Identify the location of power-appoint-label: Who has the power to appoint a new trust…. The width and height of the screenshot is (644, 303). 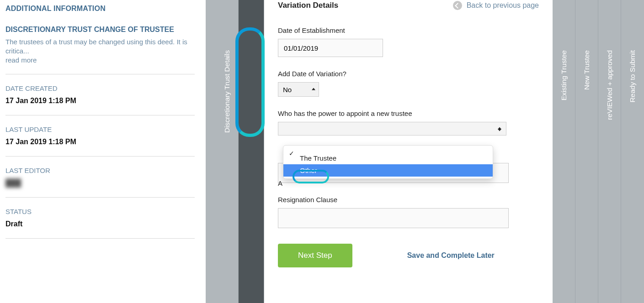
(409, 113).